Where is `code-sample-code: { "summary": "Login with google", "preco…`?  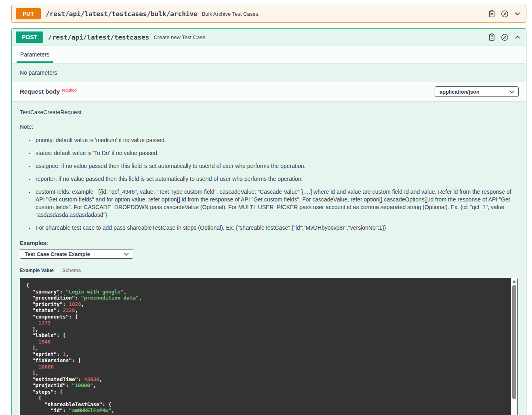 code-sample-code: { "summary": "Login with google", "preco… is located at coordinates (84, 349).